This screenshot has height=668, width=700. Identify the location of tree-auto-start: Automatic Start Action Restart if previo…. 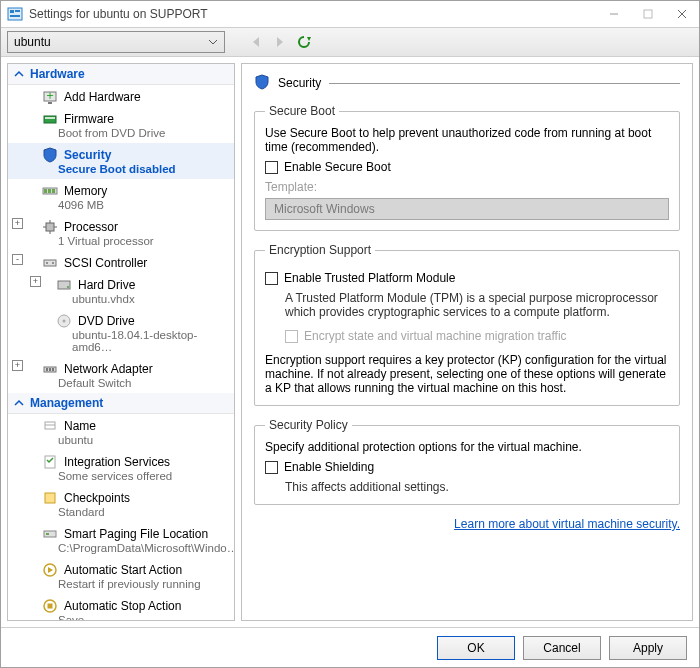
(121, 576).